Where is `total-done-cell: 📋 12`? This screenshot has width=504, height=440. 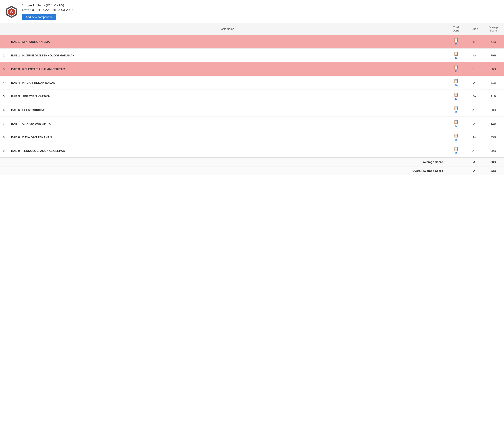
total-done-cell: 📋 12 is located at coordinates (456, 110).